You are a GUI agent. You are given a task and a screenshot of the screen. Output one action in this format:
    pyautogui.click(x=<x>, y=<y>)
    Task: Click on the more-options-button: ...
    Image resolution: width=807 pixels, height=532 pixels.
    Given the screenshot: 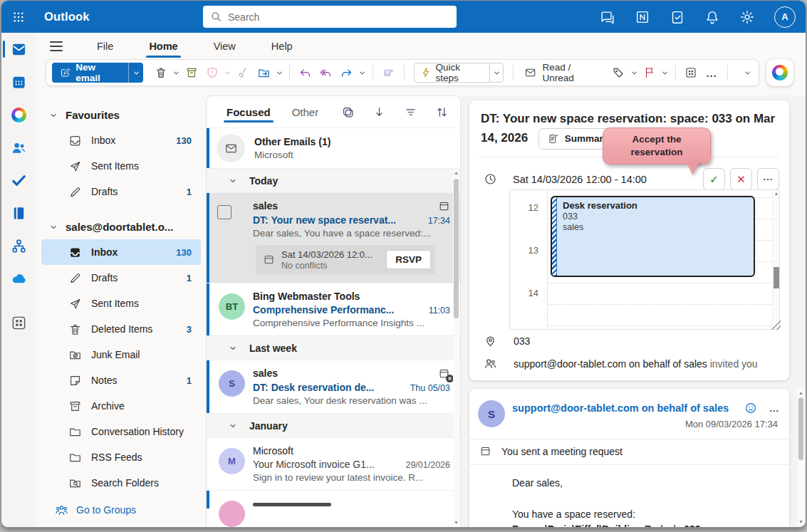 What is the action you would take?
    pyautogui.click(x=768, y=179)
    